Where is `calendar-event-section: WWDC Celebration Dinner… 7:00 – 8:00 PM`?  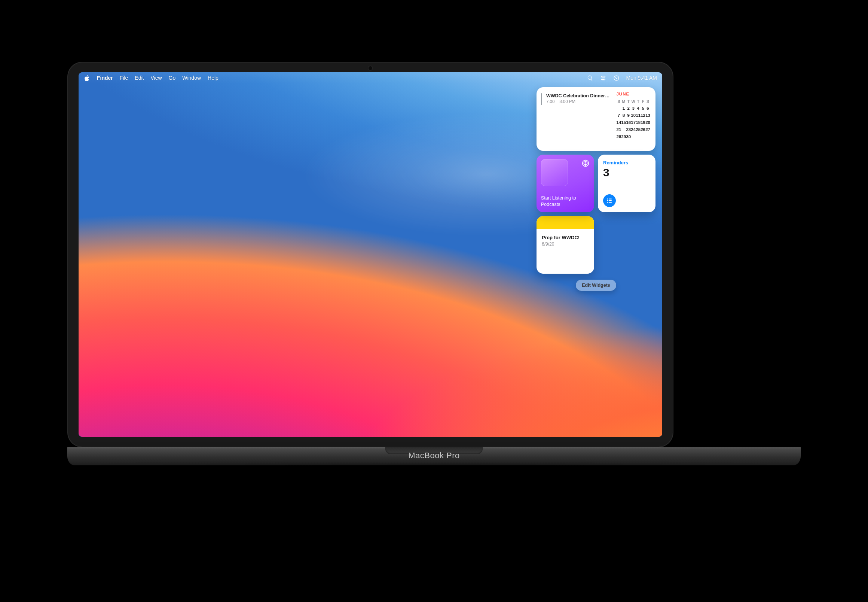 calendar-event-section: WWDC Celebration Dinner… 7:00 – 8:00 PM is located at coordinates (575, 119).